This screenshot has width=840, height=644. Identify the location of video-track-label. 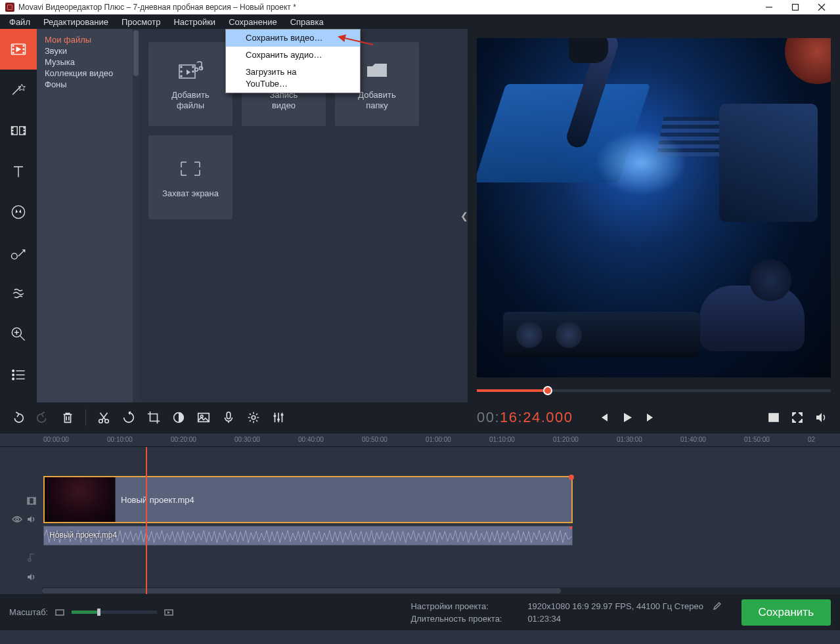
(20, 501).